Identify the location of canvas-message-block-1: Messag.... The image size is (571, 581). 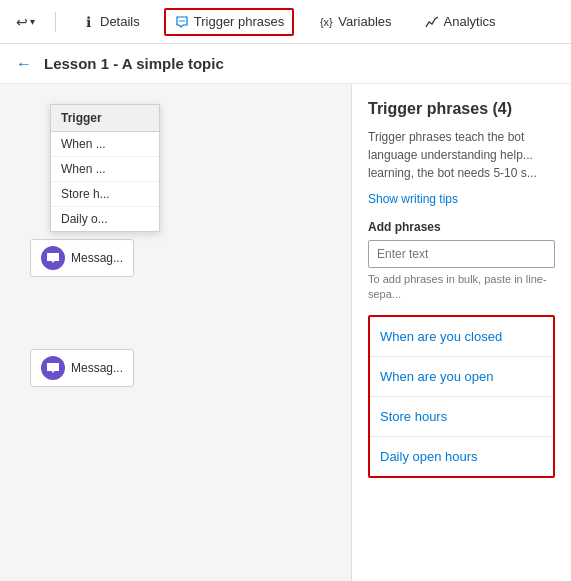
(82, 258).